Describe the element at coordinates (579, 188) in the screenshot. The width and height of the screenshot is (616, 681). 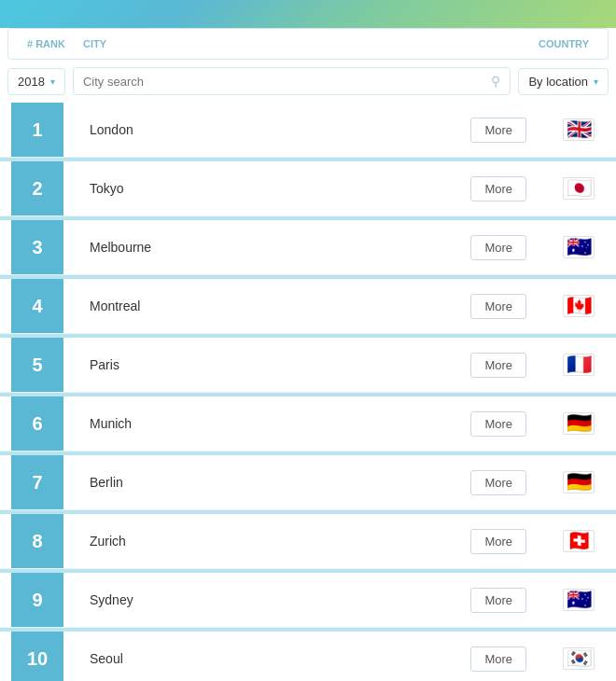
I see `country-flag: 🇯🇵` at that location.